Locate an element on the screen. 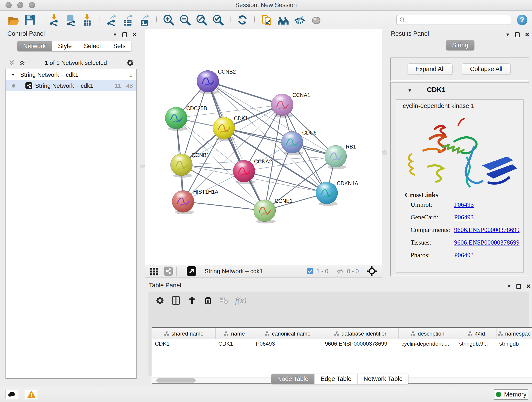 This screenshot has height=402, width=532. network-view-toolbar: String Network – cdk1 1 - 0 0 - 0 is located at coordinates (264, 271).